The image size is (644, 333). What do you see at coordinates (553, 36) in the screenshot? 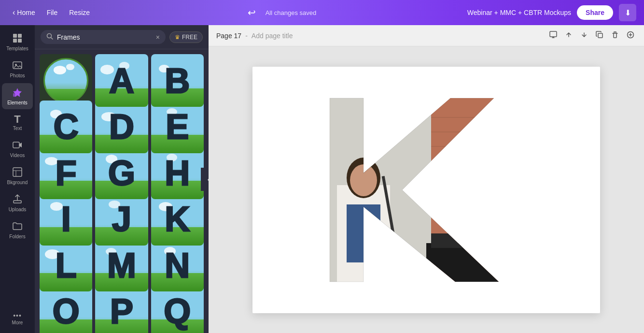
I see `present-button` at bounding box center [553, 36].